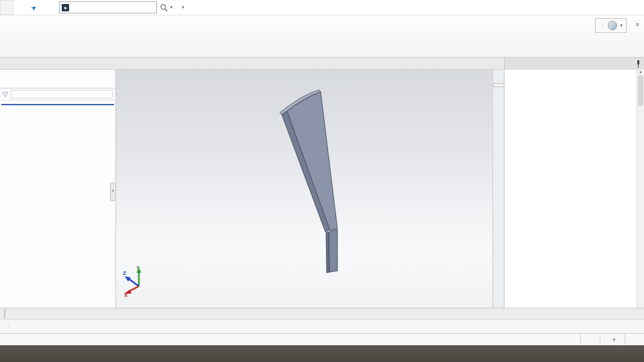 Image resolution: width=644 pixels, height=362 pixels. Describe the element at coordinates (602, 25) in the screenshot. I see `panel-grip-icon: ⋮` at that location.